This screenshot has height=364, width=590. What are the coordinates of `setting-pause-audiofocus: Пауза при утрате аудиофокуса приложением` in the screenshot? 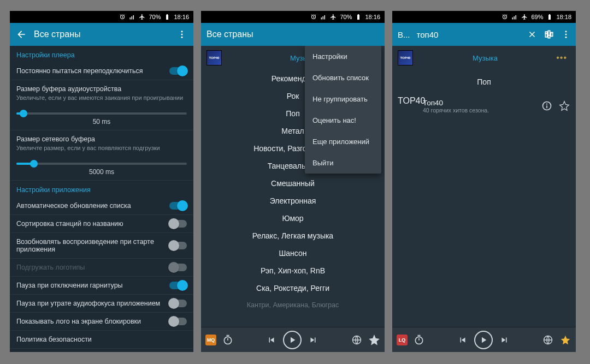 It's located at (102, 303).